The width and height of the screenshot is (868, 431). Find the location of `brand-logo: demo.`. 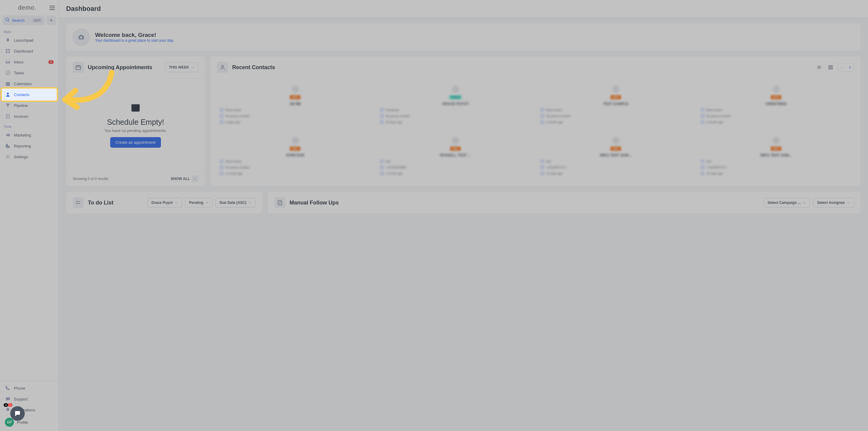

brand-logo: demo. is located at coordinates (20, 8).